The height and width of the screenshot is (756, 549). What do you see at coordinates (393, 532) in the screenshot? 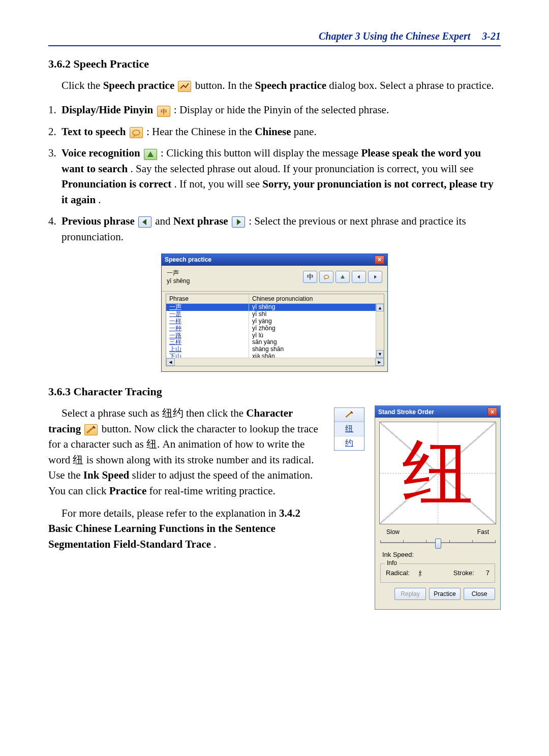
I see `slow-label: Slow` at bounding box center [393, 532].